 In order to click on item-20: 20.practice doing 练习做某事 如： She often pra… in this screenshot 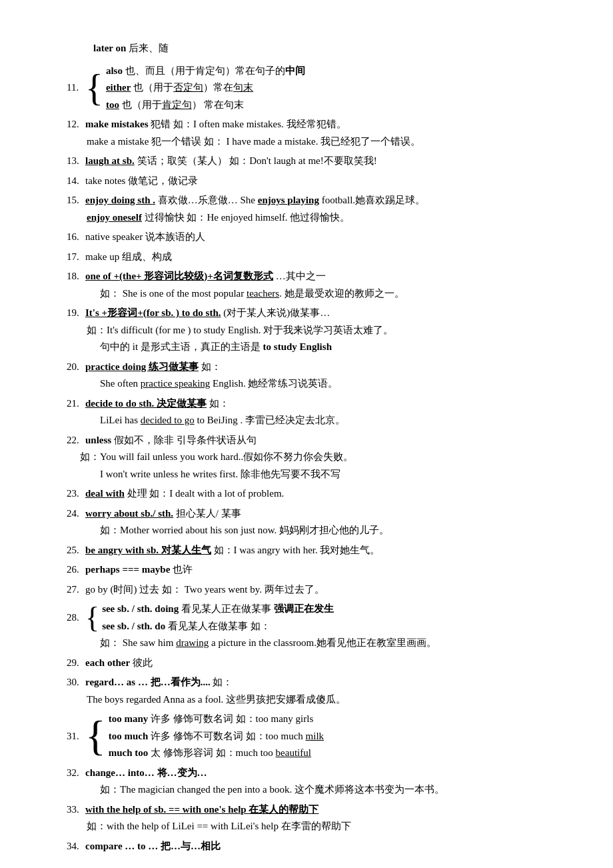, I will do `click(313, 376)`.